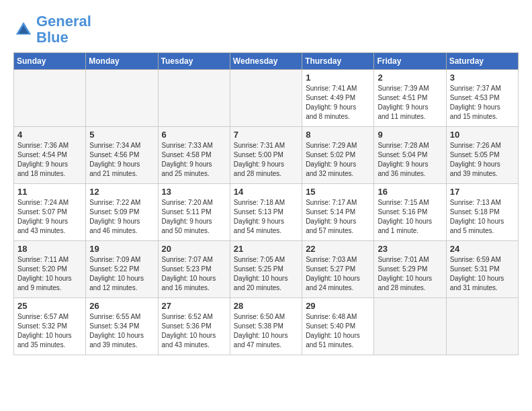 This screenshot has height=411, width=532. What do you see at coordinates (482, 192) in the screenshot?
I see `day-number: 17` at bounding box center [482, 192].